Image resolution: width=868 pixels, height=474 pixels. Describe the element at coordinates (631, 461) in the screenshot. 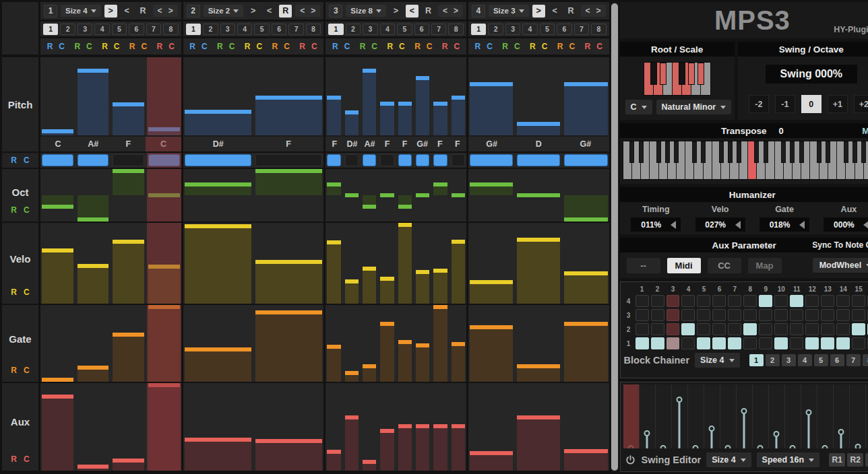

I see `power-button` at that location.